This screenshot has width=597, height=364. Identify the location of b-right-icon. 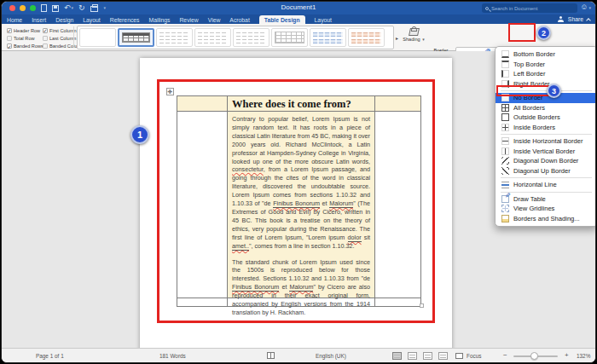
(505, 84).